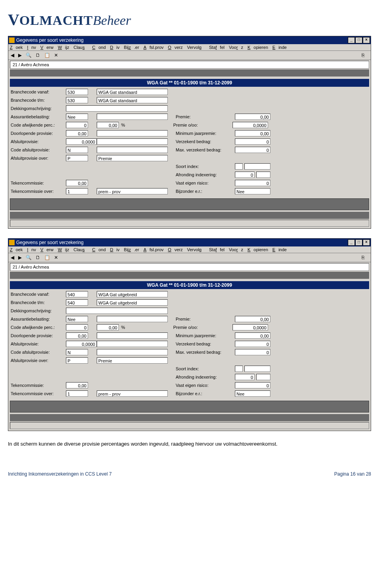  I want to click on code-afw-perc-field: 0, so click(77, 327).